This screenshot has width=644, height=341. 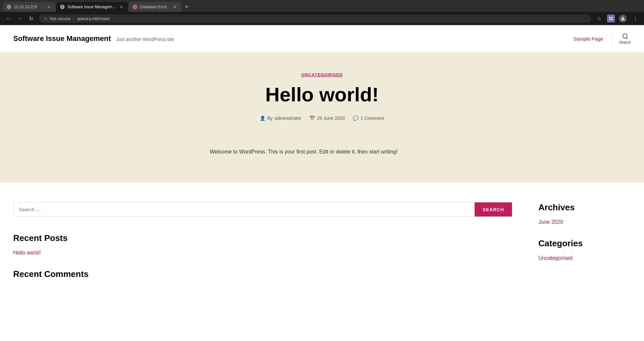 What do you see at coordinates (322, 95) in the screenshot?
I see `post-title: Hello world!` at bounding box center [322, 95].